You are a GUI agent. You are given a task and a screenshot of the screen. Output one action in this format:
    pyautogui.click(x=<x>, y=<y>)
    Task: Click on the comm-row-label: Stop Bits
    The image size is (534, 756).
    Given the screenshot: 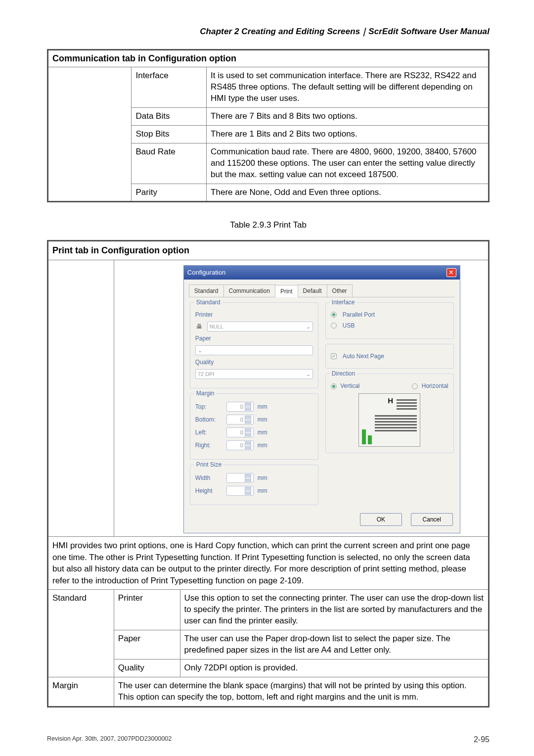 What is the action you would take?
    pyautogui.click(x=169, y=134)
    